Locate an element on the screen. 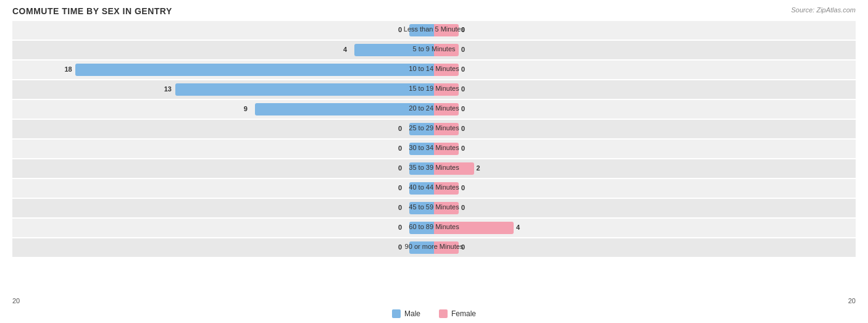  legend-female-color is located at coordinates (443, 314).